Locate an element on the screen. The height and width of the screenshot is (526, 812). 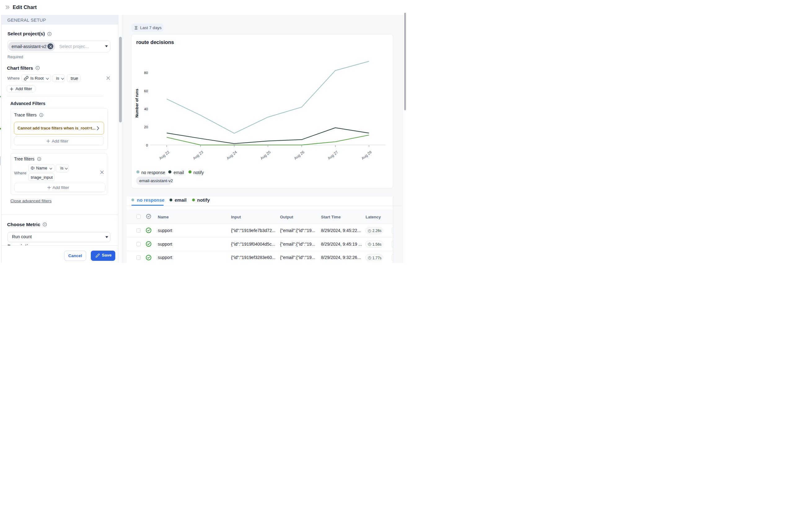
svg-text: Aug 28 is located at coordinates (366, 156).